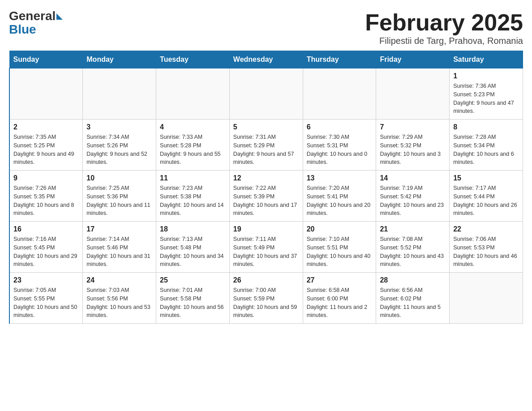 The height and width of the screenshot is (411, 532). What do you see at coordinates (46, 247) in the screenshot?
I see `calendar-cell: 16Sunrise: 7:16 AMSunset: 5:45 PMDayligh…` at bounding box center [46, 247].